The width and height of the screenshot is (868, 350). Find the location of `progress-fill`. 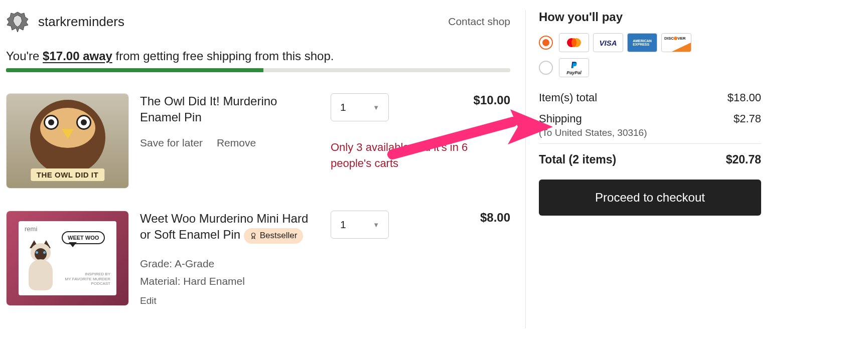

progress-fill is located at coordinates (134, 70).